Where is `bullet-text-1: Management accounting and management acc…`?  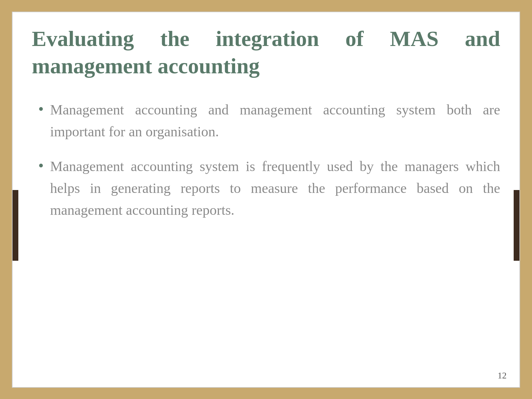 bullet-text-1: Management accounting and management acc… is located at coordinates (275, 121).